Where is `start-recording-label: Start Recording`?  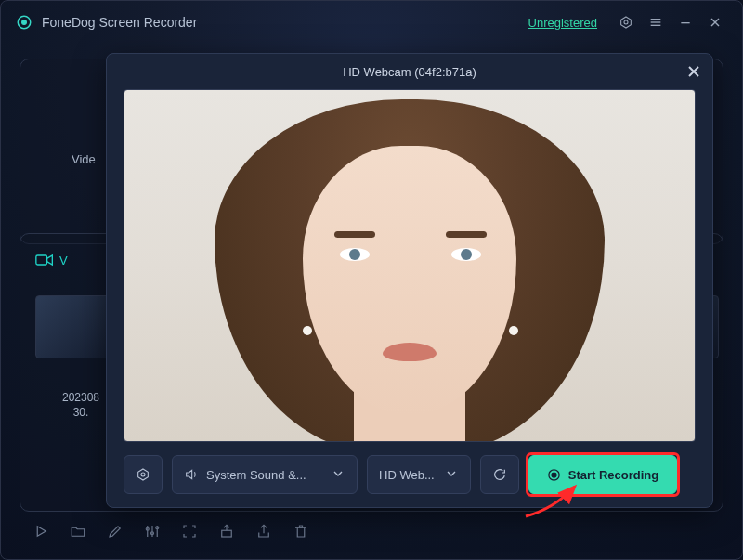 start-recording-label: Start Recording is located at coordinates (614, 475).